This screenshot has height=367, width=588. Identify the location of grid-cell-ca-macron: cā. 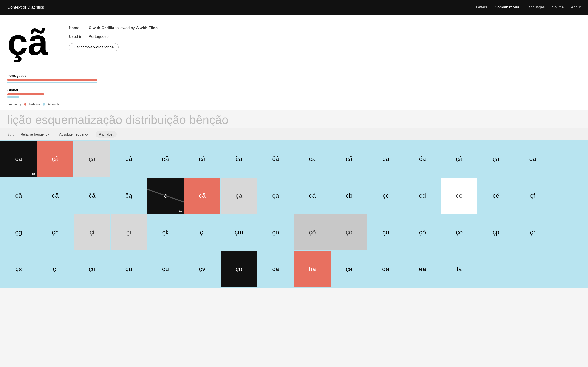
(18, 196).